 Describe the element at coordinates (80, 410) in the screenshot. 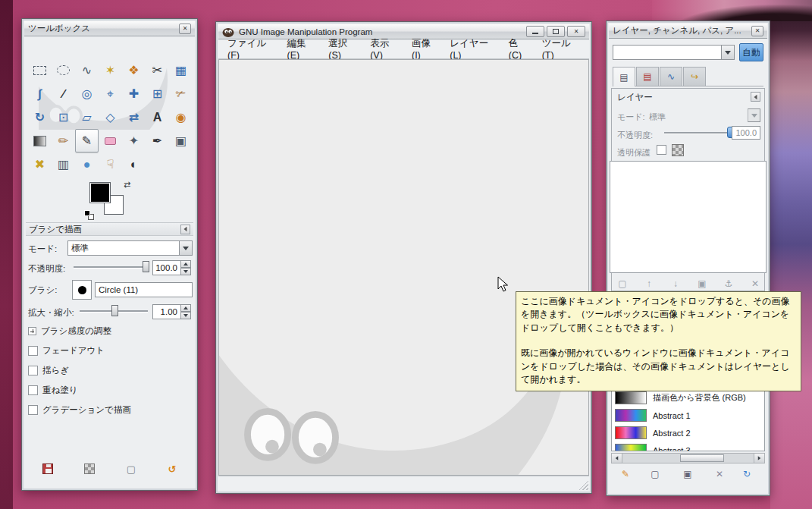

I see `use-gradient-option: グラデーションで描画` at that location.